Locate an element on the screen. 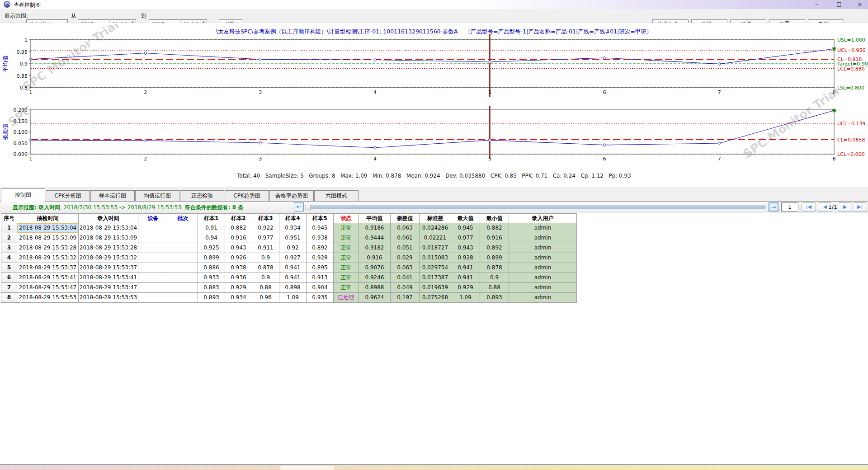 The width and height of the screenshot is (868, 470). table-cell: 0.9076 is located at coordinates (375, 268).